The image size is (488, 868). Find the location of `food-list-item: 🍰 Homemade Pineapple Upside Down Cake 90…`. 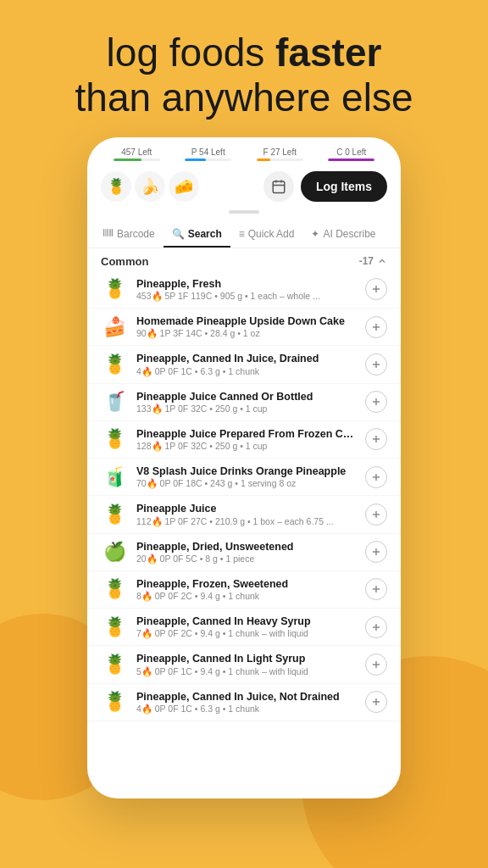

food-list-item: 🍰 Homemade Pineapple Upside Down Cake 90… is located at coordinates (244, 327).